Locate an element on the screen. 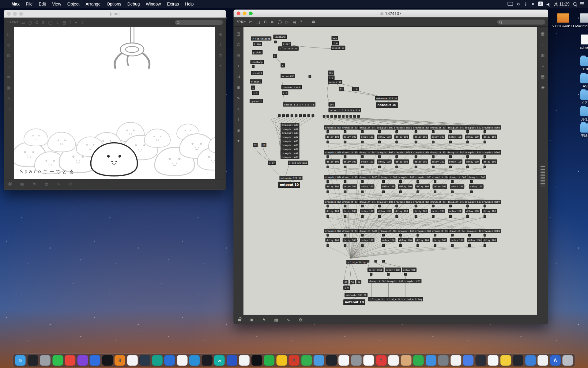 The image size is (588, 368). finder-dock-icon: ☺ is located at coordinates (20, 361).